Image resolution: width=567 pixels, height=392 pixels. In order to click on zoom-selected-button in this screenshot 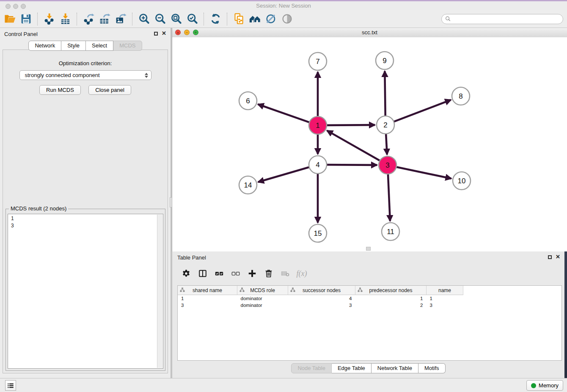, I will do `click(192, 19)`.